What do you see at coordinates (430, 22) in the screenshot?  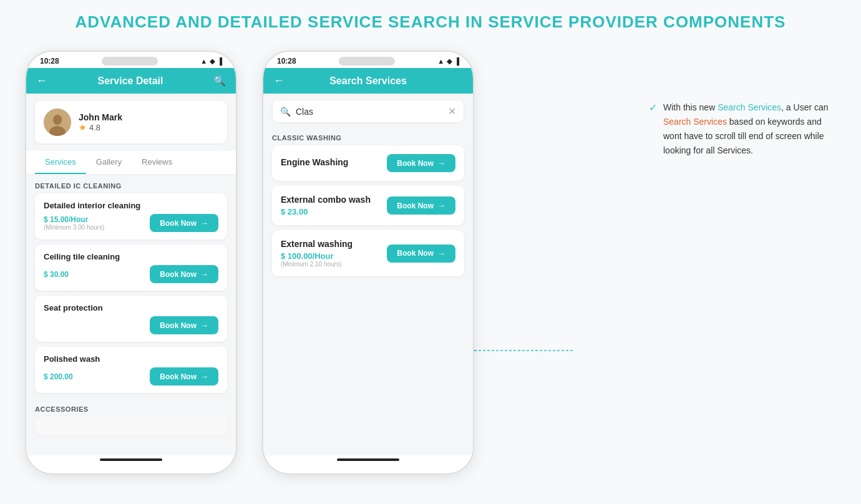 I see `page-title: ADVANCED AND DETAILED SERVICE SEARCH IN …` at bounding box center [430, 22].